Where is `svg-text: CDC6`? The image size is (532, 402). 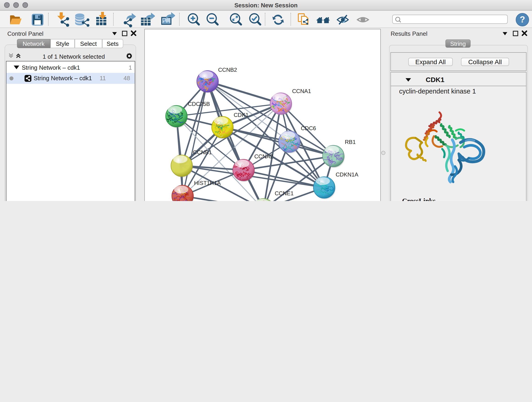 svg-text: CDC6 is located at coordinates (308, 128).